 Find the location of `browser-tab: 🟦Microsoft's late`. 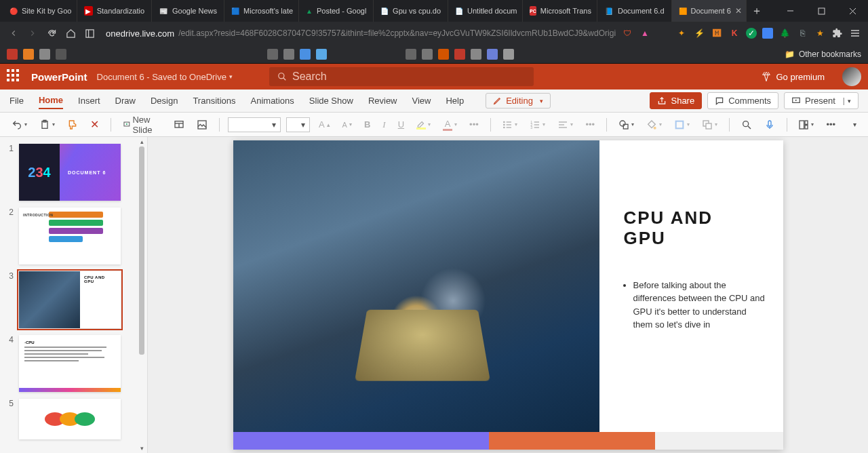

browser-tab: 🟦Microsoft's late is located at coordinates (262, 11).